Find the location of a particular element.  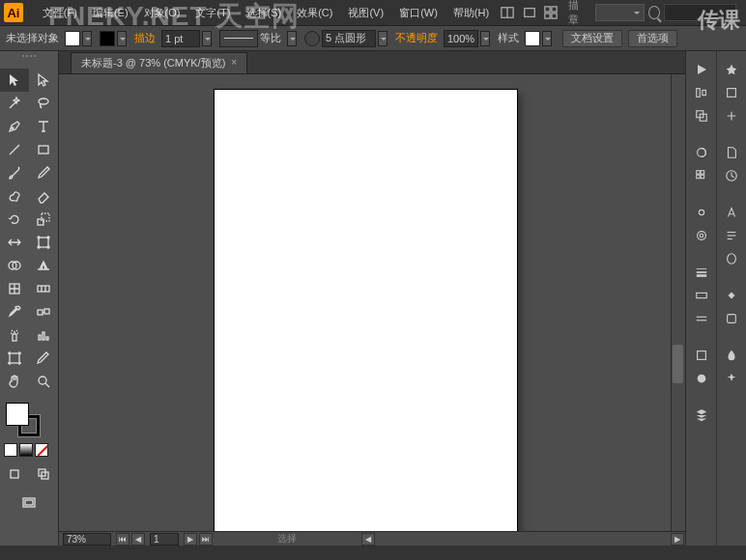

menu-help: 帮助(H) is located at coordinates (472, 14).